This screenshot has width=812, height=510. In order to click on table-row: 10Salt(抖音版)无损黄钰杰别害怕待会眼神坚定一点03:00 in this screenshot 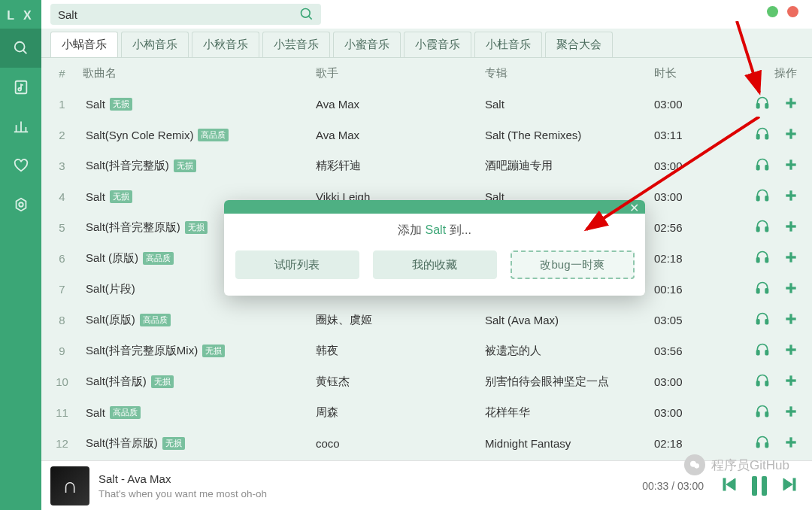, I will do `click(427, 382)`.